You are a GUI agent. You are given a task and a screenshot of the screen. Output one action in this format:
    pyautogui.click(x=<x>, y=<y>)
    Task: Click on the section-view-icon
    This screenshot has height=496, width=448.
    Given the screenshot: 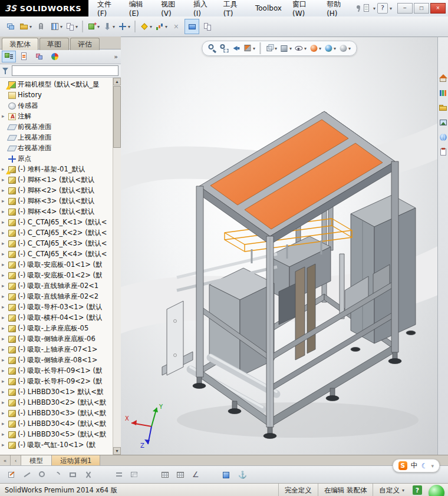 What is the action you would take?
    pyautogui.click(x=249, y=48)
    